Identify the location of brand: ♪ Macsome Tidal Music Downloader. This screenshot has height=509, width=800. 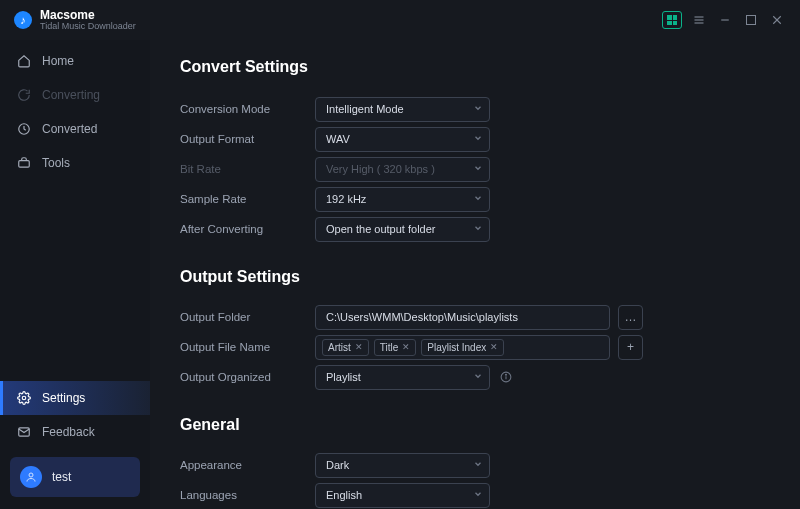
(75, 20).